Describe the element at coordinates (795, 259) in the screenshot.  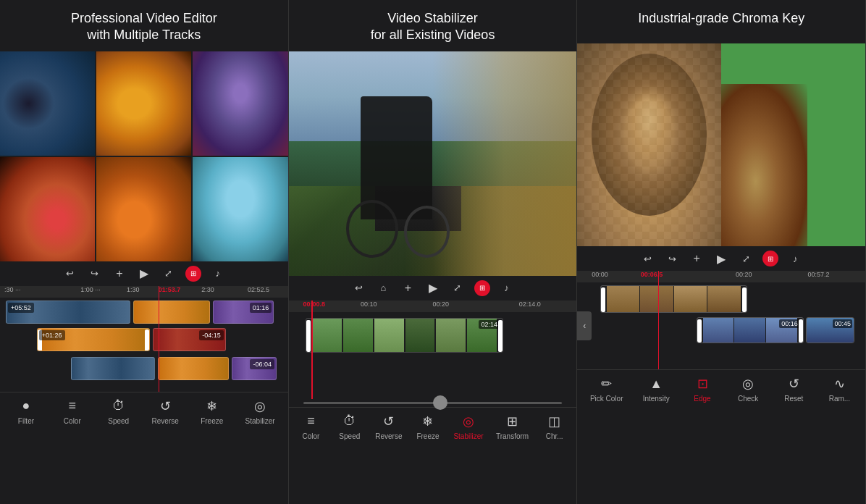
I see `p3-music-button: ♪` at that location.